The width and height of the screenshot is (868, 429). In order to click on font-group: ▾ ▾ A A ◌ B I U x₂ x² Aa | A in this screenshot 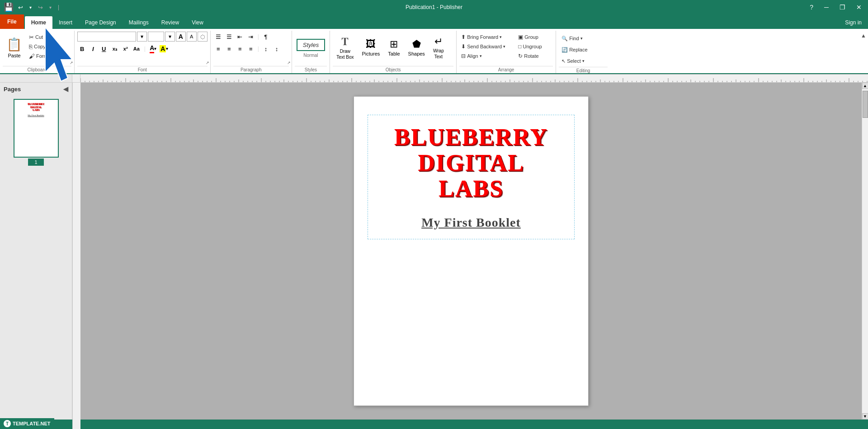, I will do `click(143, 52)`.